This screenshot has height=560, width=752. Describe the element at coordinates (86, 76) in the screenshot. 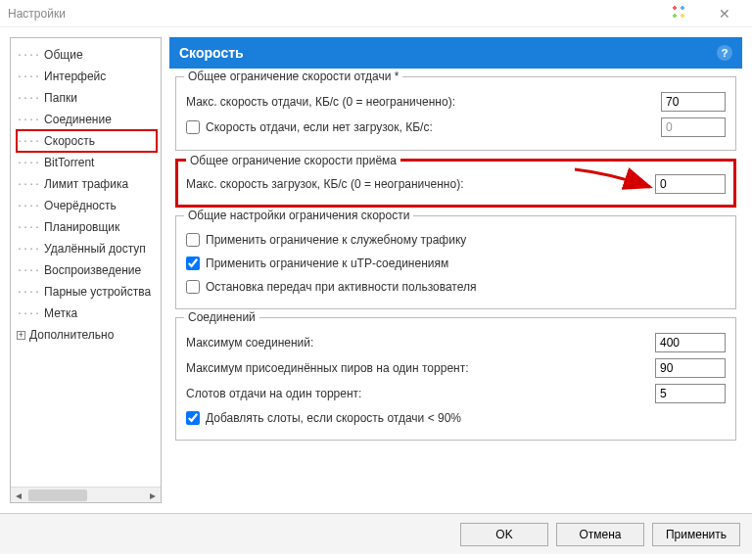

I see `sidebar-item: ····Интерфейс` at that location.